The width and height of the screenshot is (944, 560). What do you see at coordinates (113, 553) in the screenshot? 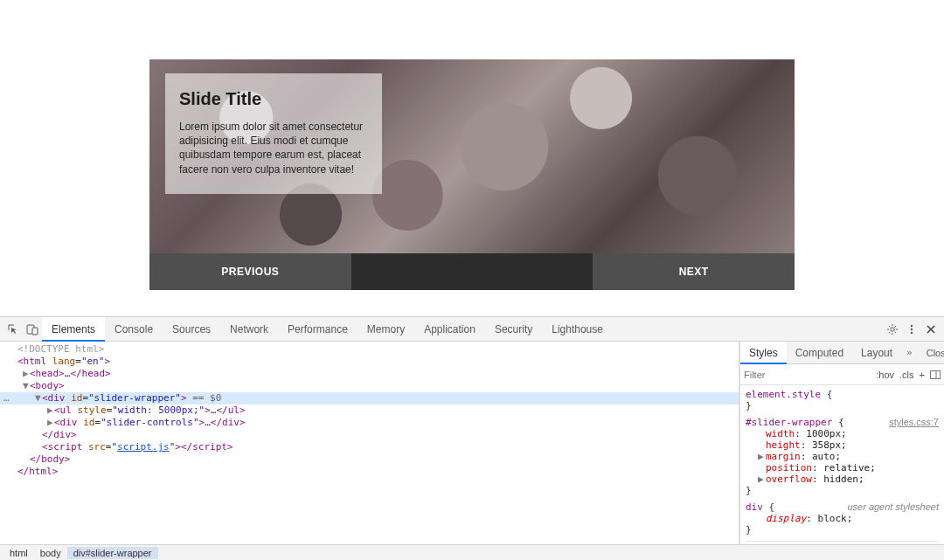
I see `breadcrumb-item: div#slider-wrapper` at bounding box center [113, 553].